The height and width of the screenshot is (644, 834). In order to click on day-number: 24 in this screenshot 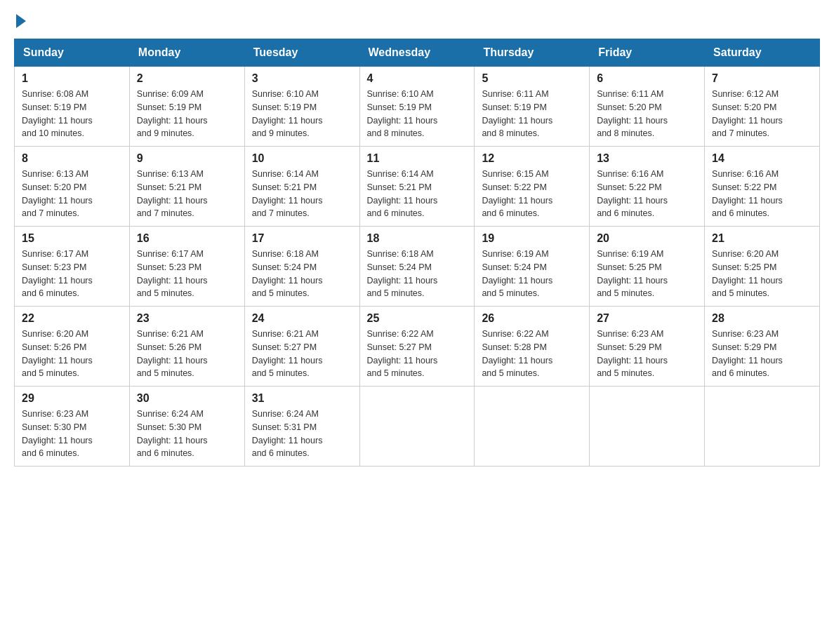, I will do `click(302, 318)`.